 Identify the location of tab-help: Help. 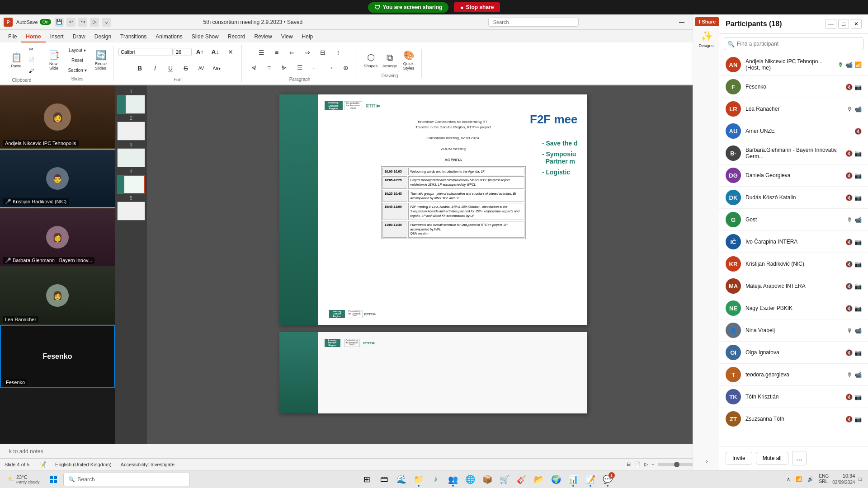
(307, 37).